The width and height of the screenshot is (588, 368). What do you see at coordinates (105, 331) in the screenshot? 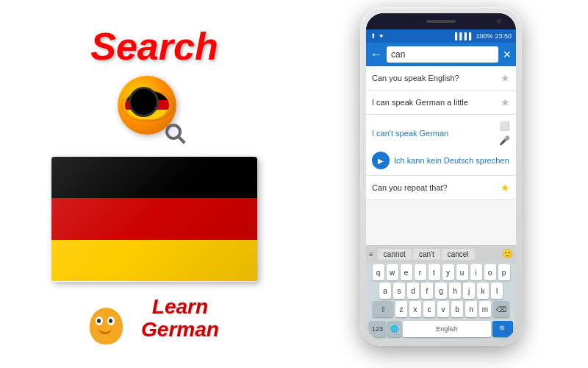
I see `mascot-mouth` at bounding box center [105, 331].